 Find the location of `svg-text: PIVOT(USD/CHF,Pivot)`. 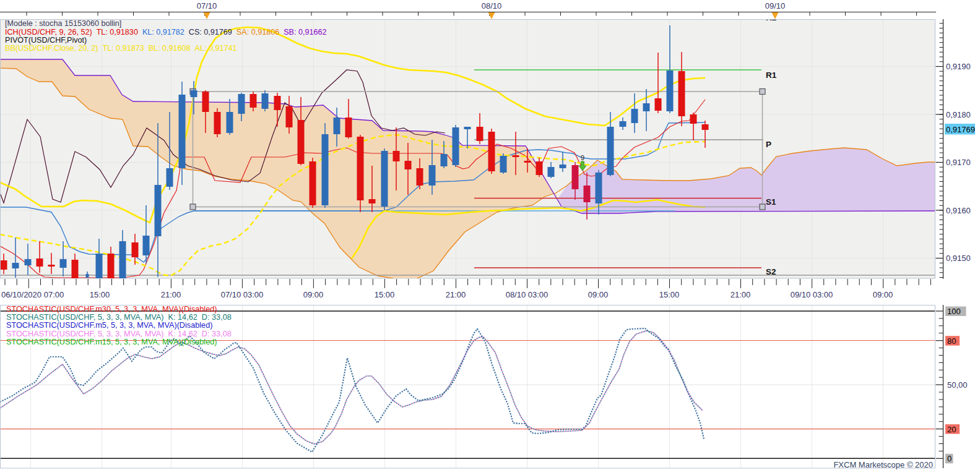

svg-text: PIVOT(USD/CHF,Pivot) is located at coordinates (46, 40).